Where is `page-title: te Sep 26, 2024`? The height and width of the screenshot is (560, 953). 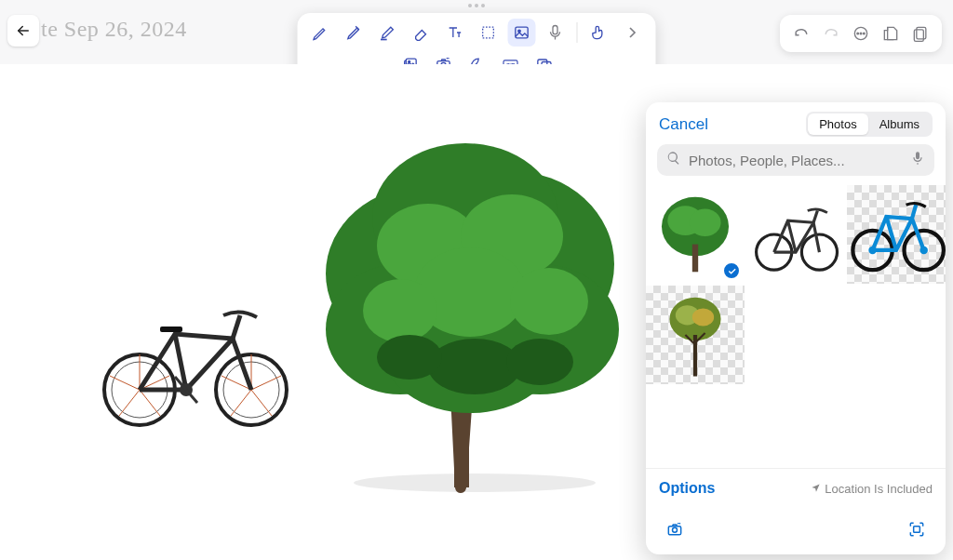 page-title: te Sep 26, 2024 is located at coordinates (114, 30).